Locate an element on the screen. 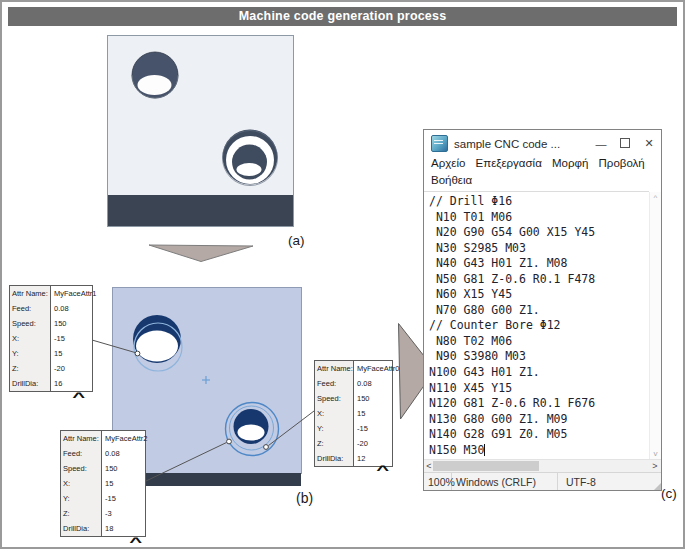 Image resolution: width=685 pixels, height=549 pixels. attr-value: 18 is located at coordinates (108, 528).